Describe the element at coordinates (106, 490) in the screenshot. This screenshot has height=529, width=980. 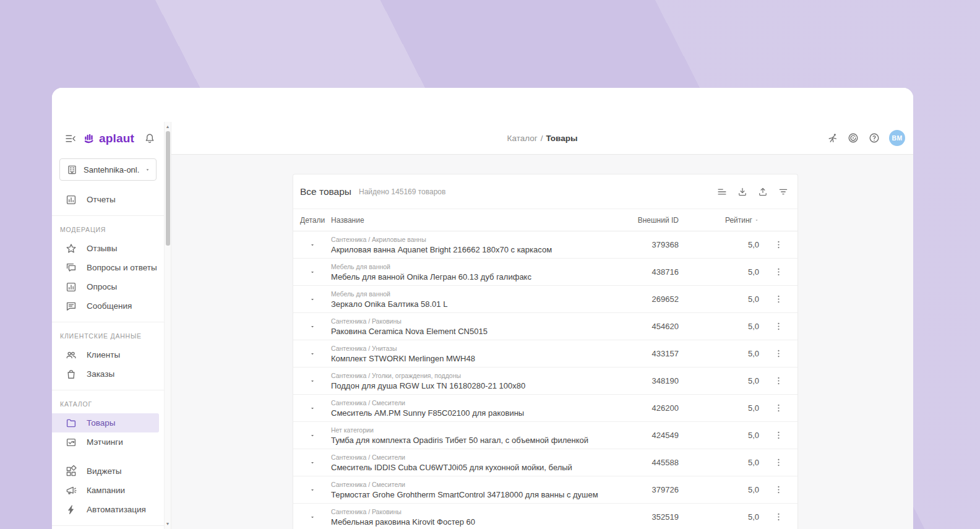
I see `sidebar-item-label: Кампании` at that location.